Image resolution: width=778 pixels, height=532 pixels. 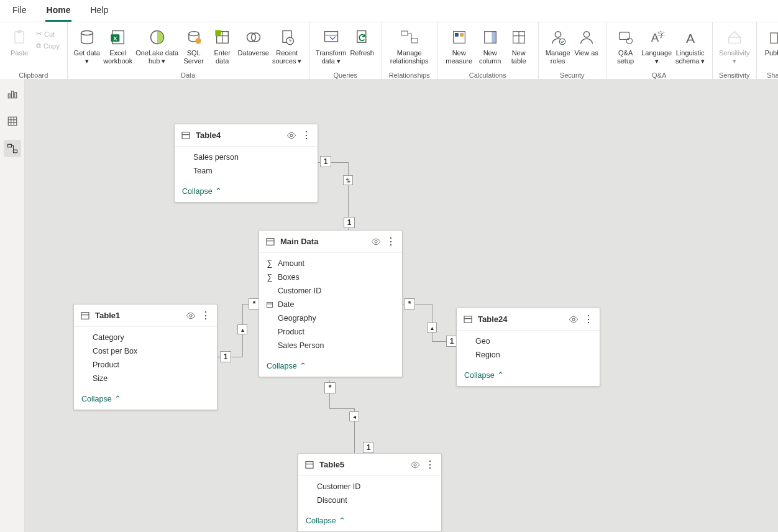 I want to click on menu-file: File, so click(x=20, y=14).